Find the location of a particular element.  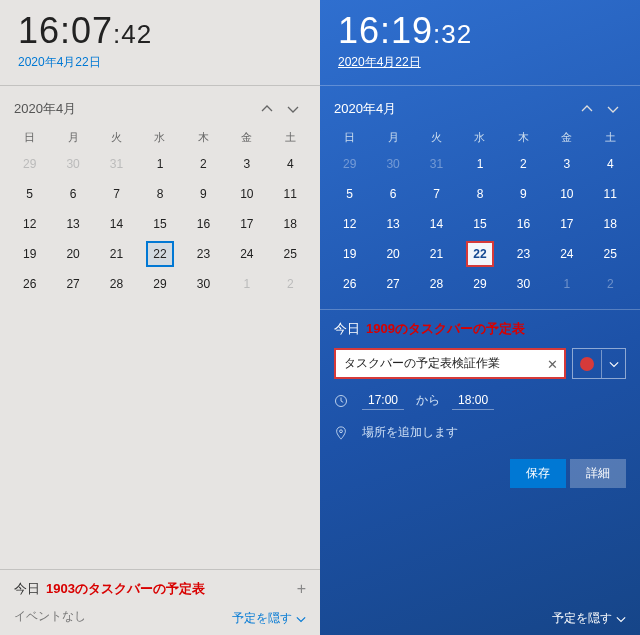

detail-button: 詳細 is located at coordinates (598, 474).